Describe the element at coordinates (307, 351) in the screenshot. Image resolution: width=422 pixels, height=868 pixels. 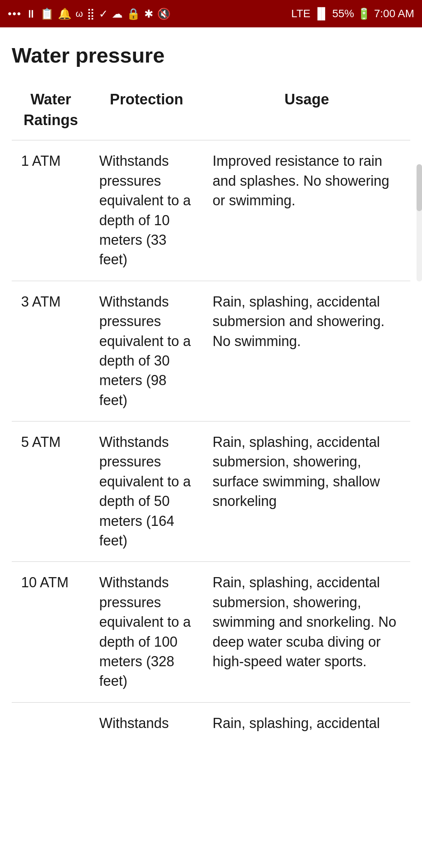
I see `usage-3atm: Rain, splashing, accidental submersion a…` at that location.